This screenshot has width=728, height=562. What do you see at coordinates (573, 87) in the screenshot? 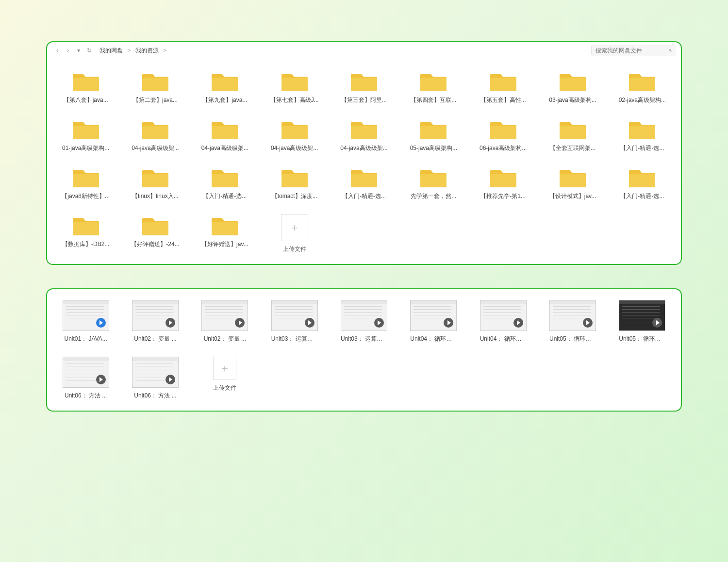
I see `folder-item: 03-java高级架构...` at bounding box center [573, 87].